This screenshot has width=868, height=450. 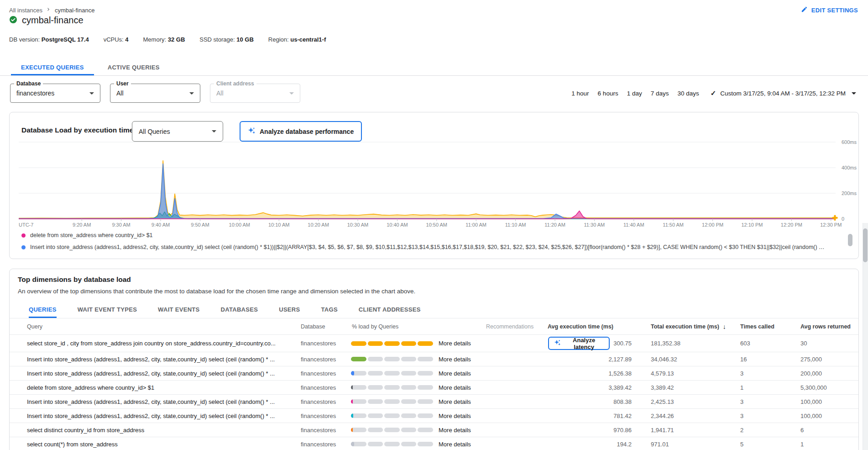 What do you see at coordinates (757, 387) in the screenshot?
I see `times-called-cell: 1` at bounding box center [757, 387].